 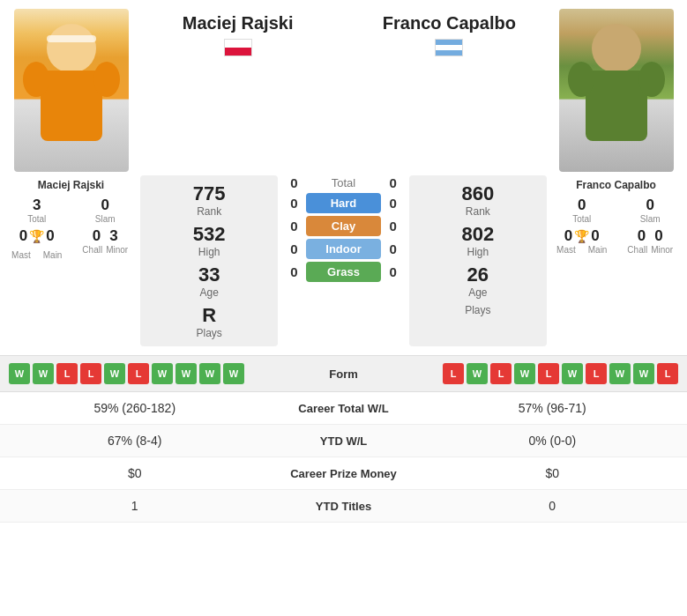 What do you see at coordinates (71, 261) in the screenshot?
I see `player-left-stats: Maciej Rajski 3 Total 0 Slam 0 🏆 0` at bounding box center [71, 261].